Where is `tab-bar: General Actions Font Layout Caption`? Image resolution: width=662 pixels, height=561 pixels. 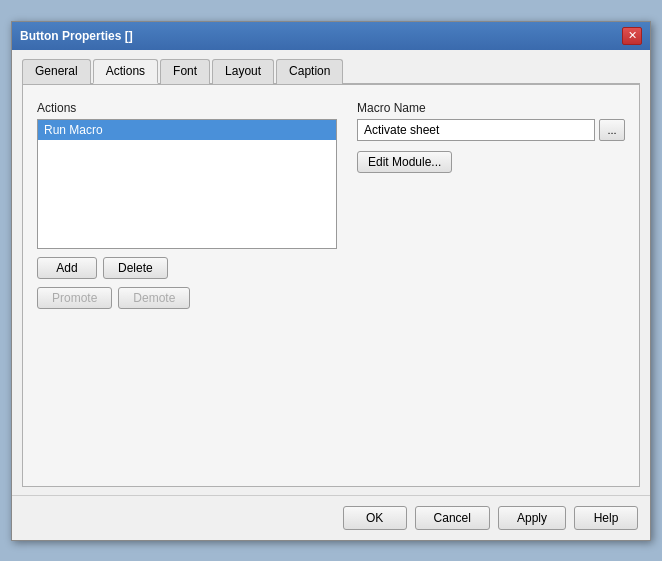
tab-bar: General Actions Font Layout Caption is located at coordinates (331, 72).